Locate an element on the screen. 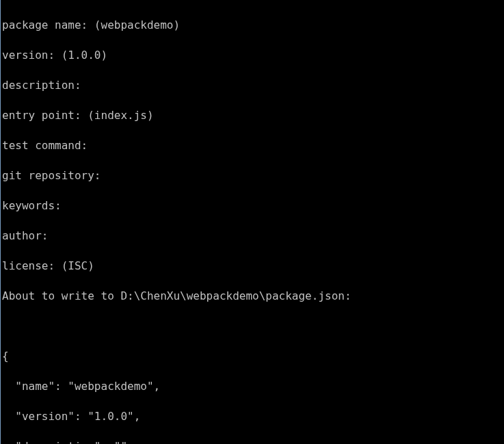 Image resolution: width=504 pixels, height=444 pixels. prompt-package-name: package name: (webpackdemo) is located at coordinates (252, 25).